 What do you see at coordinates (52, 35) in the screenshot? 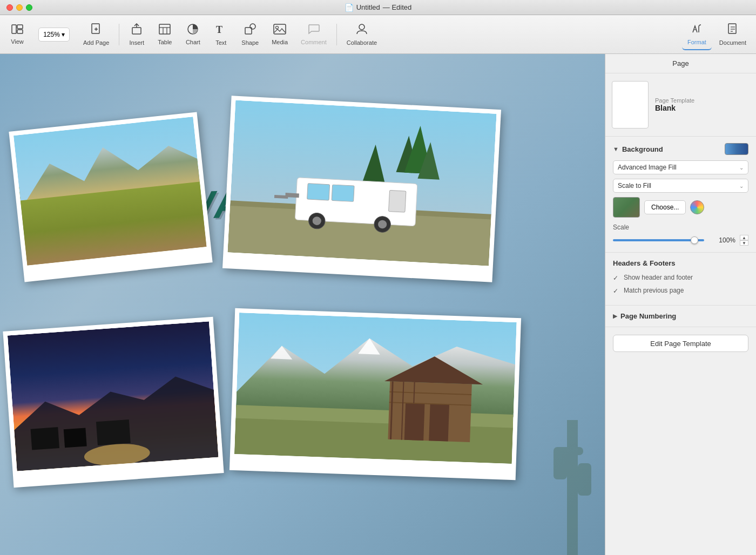
I see `zoom-value: 125%` at bounding box center [52, 35].